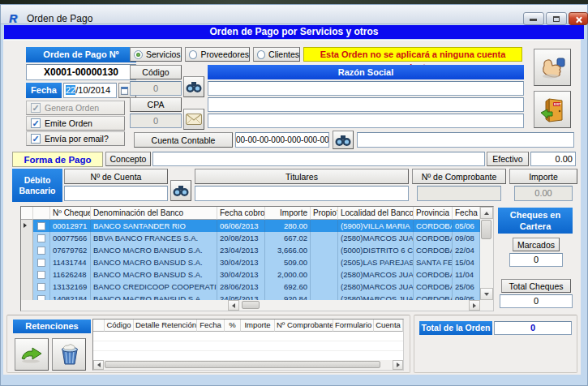  Describe the element at coordinates (552, 109) in the screenshot. I see `exit-door-icon: EXIT` at that location.